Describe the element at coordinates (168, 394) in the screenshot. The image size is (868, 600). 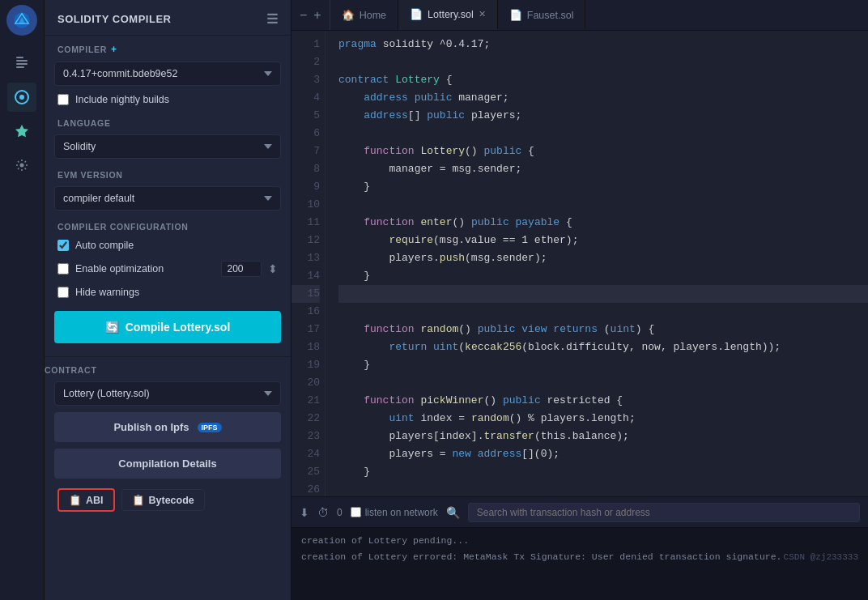
I see `contract-select: Lottery (Lottery.sol)` at that location.